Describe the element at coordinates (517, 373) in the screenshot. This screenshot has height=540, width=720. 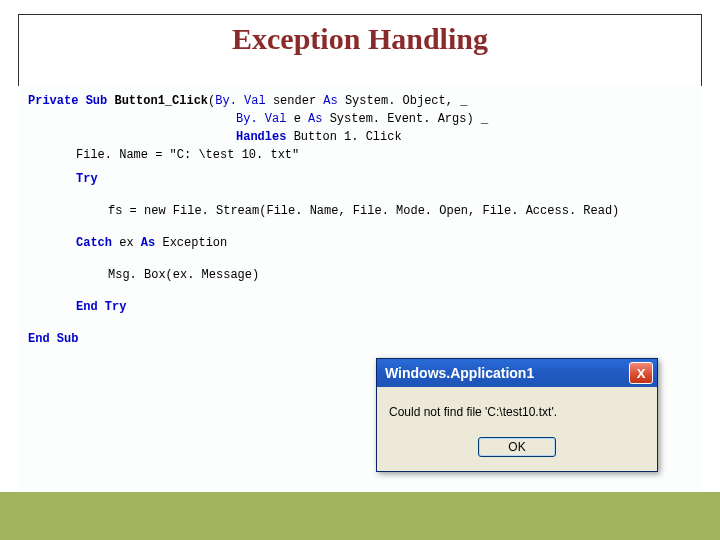
I see `messagebox-titlebar: Windows.Application1 X` at that location.